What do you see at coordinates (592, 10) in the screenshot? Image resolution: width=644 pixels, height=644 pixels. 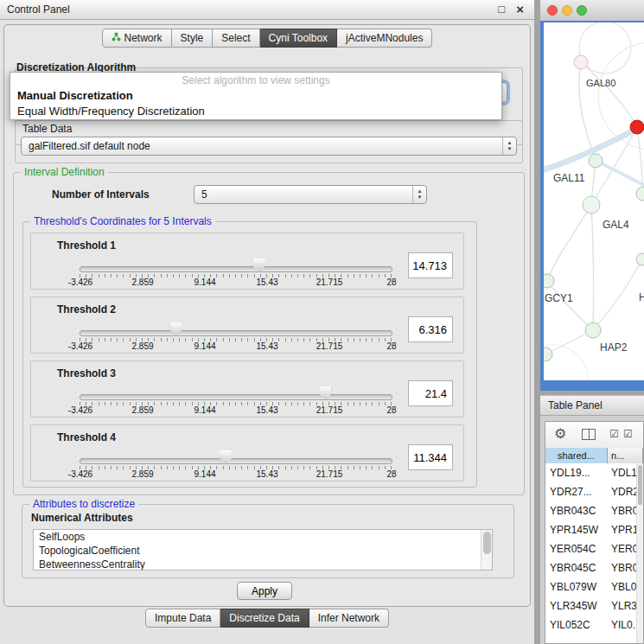 I see `network-window-titlebar` at bounding box center [592, 10].